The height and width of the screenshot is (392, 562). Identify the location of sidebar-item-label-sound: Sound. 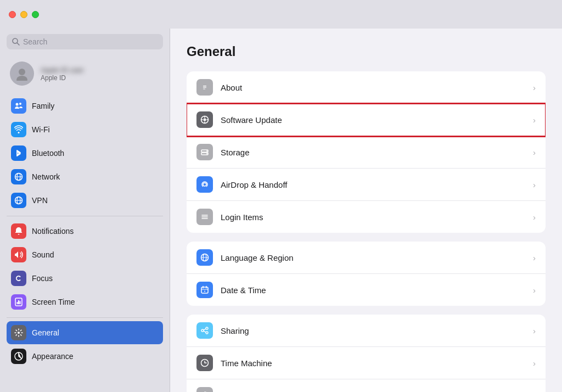
(43, 255).